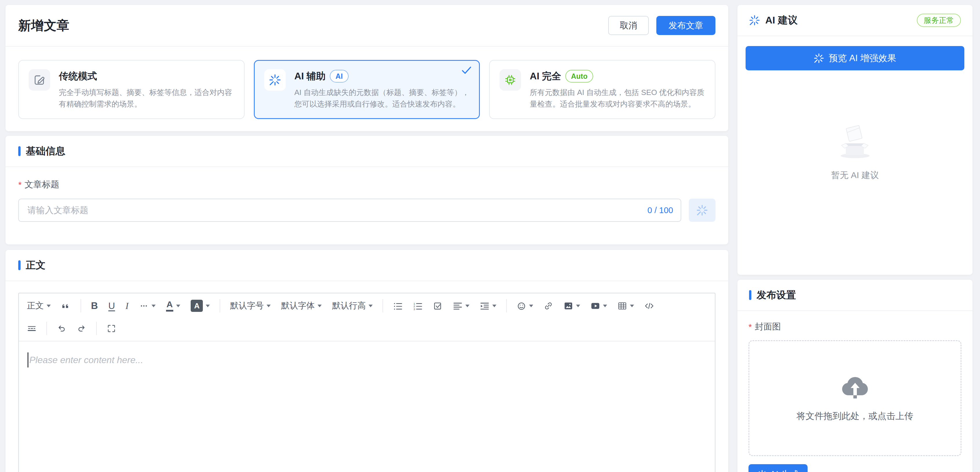 This screenshot has width=980, height=472. Describe the element at coordinates (628, 26) in the screenshot. I see `cancel-button-label: 取消` at that location.